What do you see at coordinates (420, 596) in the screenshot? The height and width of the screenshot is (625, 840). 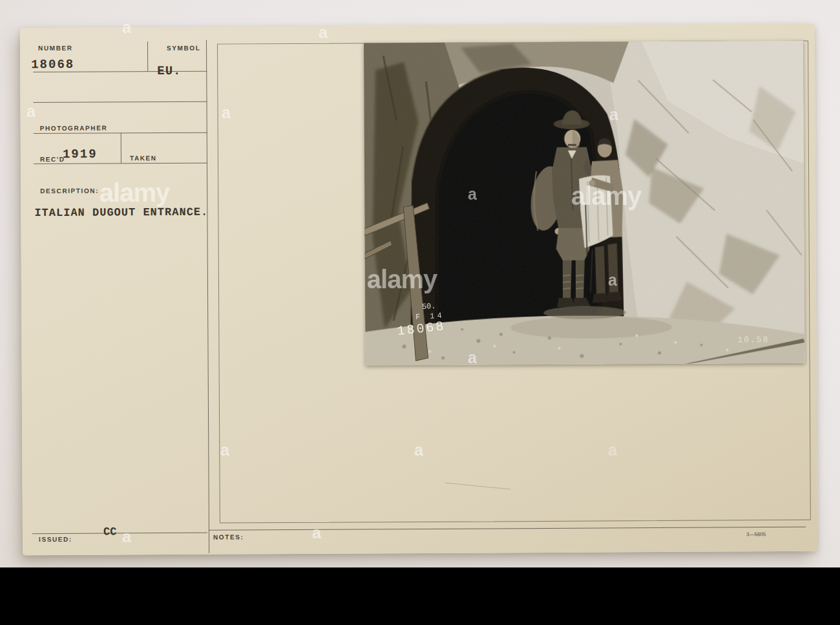 I see `alamy-footer-bar: alamy Image ID: 2RCHT2X www.alamy.com` at bounding box center [420, 596].